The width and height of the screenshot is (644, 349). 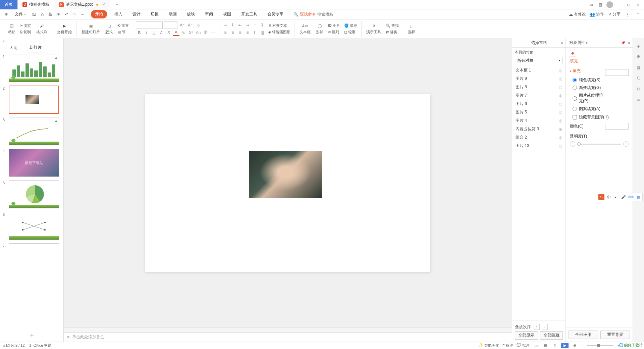 What do you see at coordinates (58, 14) in the screenshot?
I see `preview-icon: 👁` at bounding box center [58, 14].